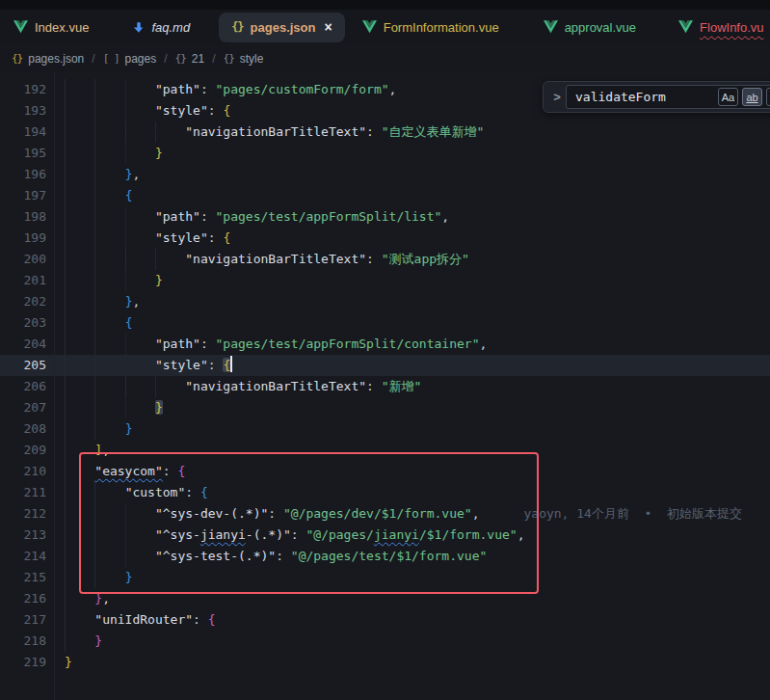 The width and height of the screenshot is (770, 700). Describe the element at coordinates (417, 514) in the screenshot. I see `line-content: "^sys-dev-(.*)": "@/pages/dev/$1/form.vu…` at that location.